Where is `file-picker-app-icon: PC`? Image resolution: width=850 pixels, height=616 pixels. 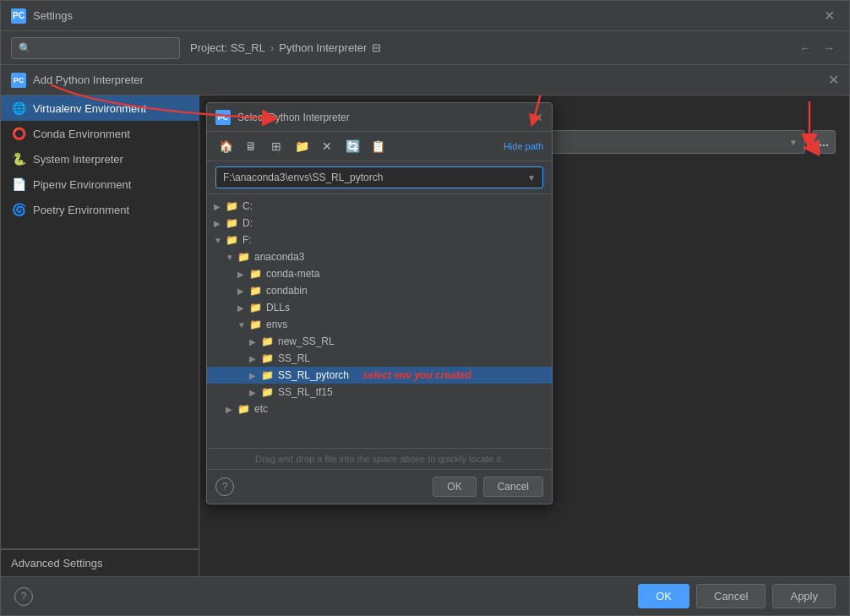 file-picker-app-icon: PC is located at coordinates (223, 117).